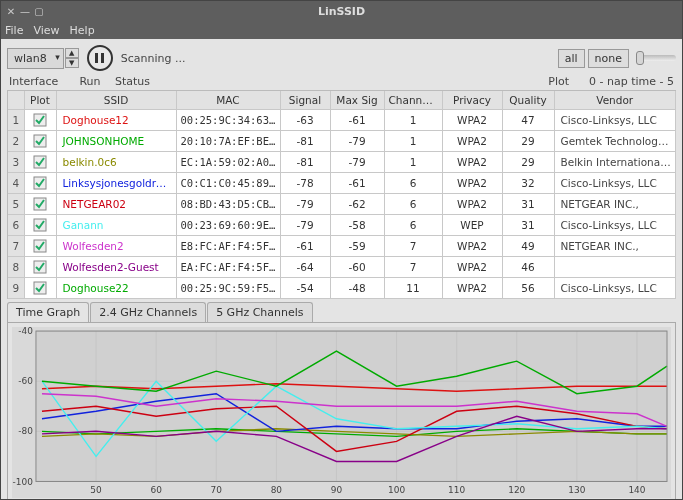 The width and height of the screenshot is (683, 500). I want to click on spinner-down: ▼, so click(72, 63).